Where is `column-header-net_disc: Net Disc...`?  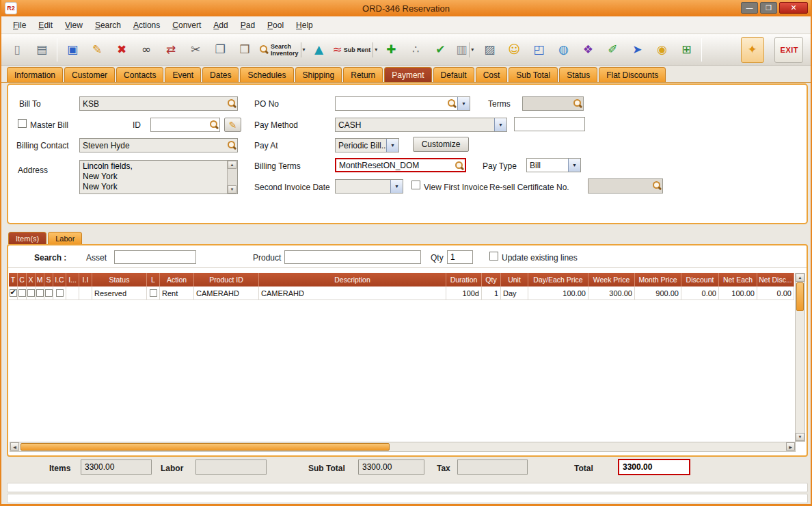 column-header-net_disc: Net Disc... is located at coordinates (776, 280).